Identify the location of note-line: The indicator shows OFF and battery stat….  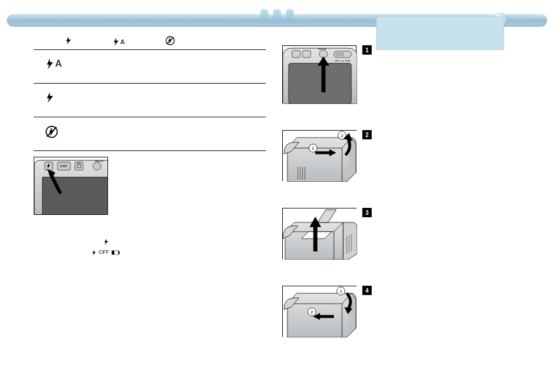
(150, 261).